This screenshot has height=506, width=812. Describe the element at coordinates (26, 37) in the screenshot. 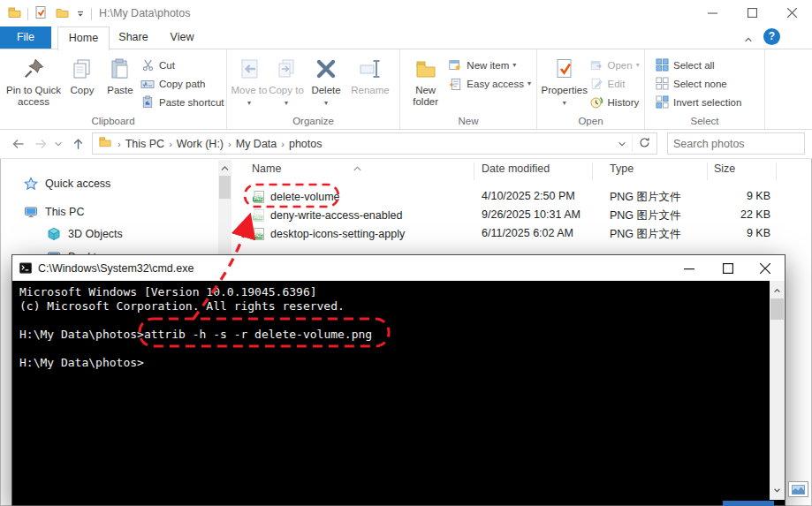

I see `tab-file: File` at that location.